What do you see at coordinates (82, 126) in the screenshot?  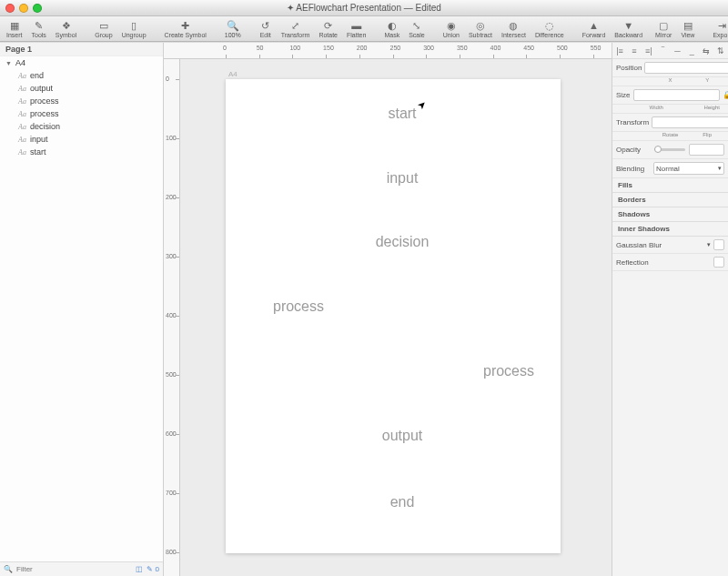 I see `layer-item: Aadecision` at bounding box center [82, 126].